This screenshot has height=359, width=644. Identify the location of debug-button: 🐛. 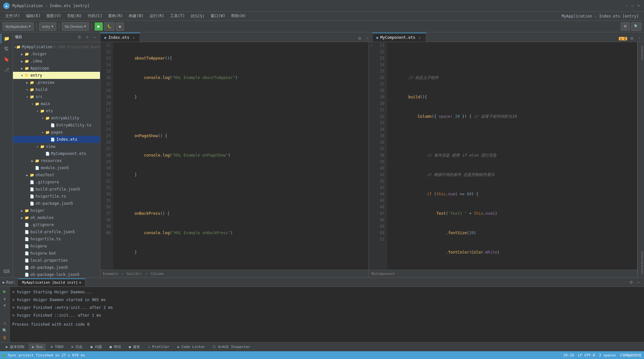
(109, 27).